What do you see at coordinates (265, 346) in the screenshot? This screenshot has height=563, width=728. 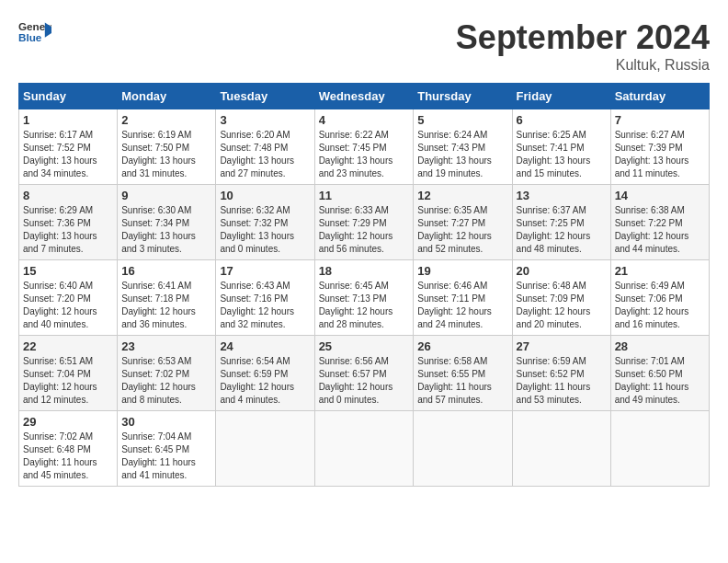 I see `day-number: 24` at bounding box center [265, 346].